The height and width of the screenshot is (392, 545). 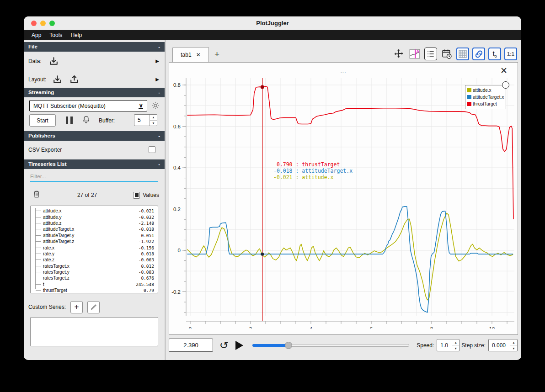 I want to click on new-tab-button: +, so click(x=217, y=54).